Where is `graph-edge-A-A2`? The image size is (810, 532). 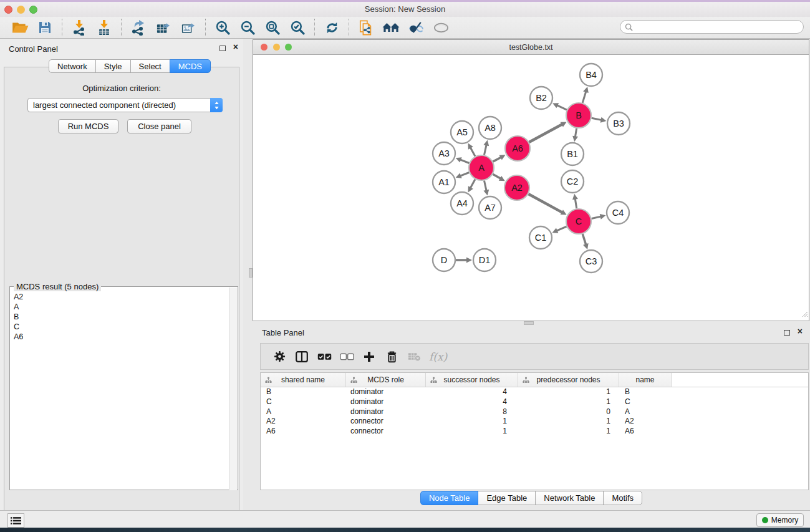
graph-edge-A-A2 is located at coordinates (496, 177).